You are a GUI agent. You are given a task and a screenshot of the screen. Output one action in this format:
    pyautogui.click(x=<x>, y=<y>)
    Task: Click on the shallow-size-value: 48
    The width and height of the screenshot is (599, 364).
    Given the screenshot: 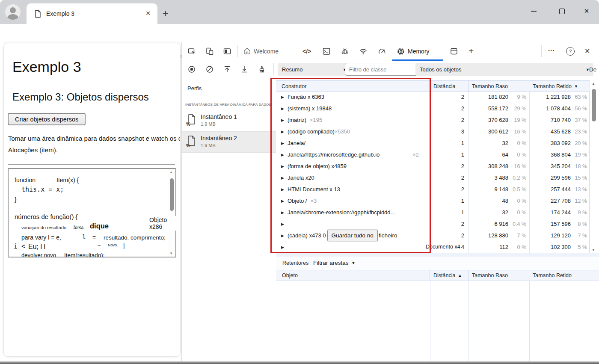 What is the action you would take?
    pyautogui.click(x=489, y=201)
    